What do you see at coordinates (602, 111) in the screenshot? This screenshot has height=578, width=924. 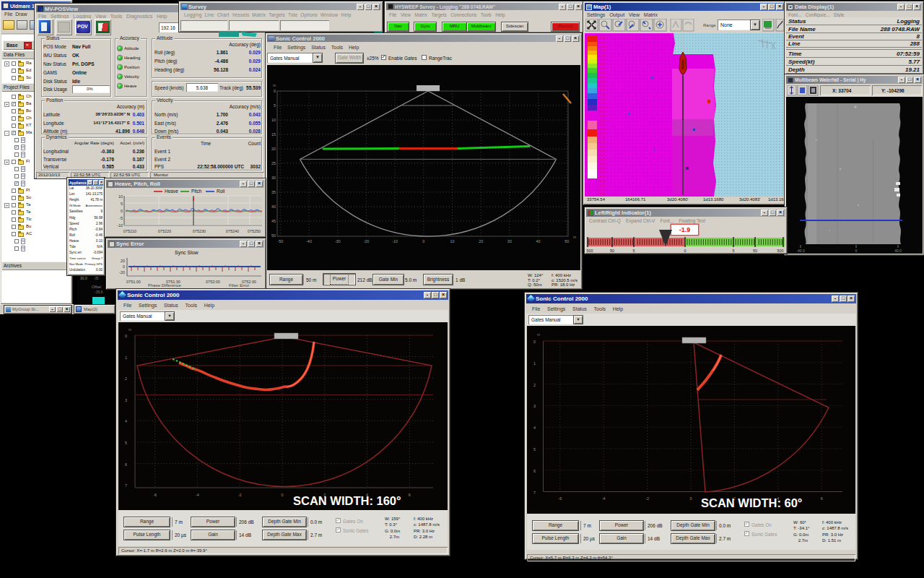 I see `svg-text: 18.50` at bounding box center [602, 111].